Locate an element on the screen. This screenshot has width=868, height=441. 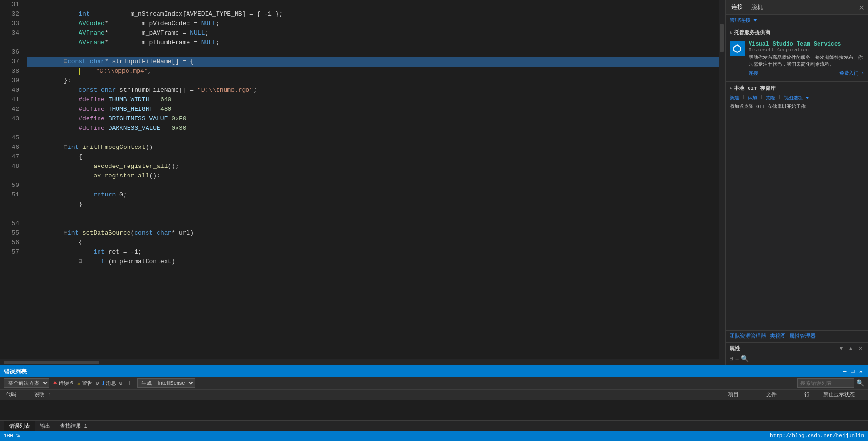
tab-output: 输出 is located at coordinates (45, 426).